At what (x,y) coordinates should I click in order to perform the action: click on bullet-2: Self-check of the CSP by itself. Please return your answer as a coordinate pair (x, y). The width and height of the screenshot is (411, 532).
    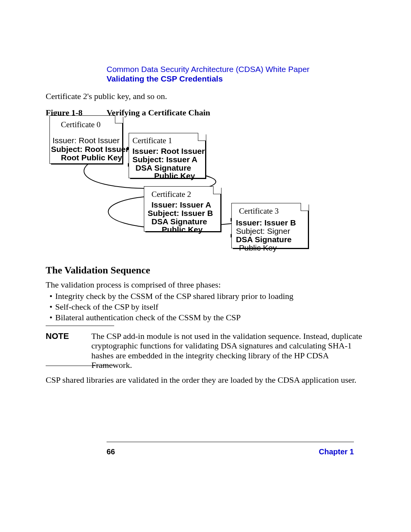
    Looking at the image, I should click on (107, 307).